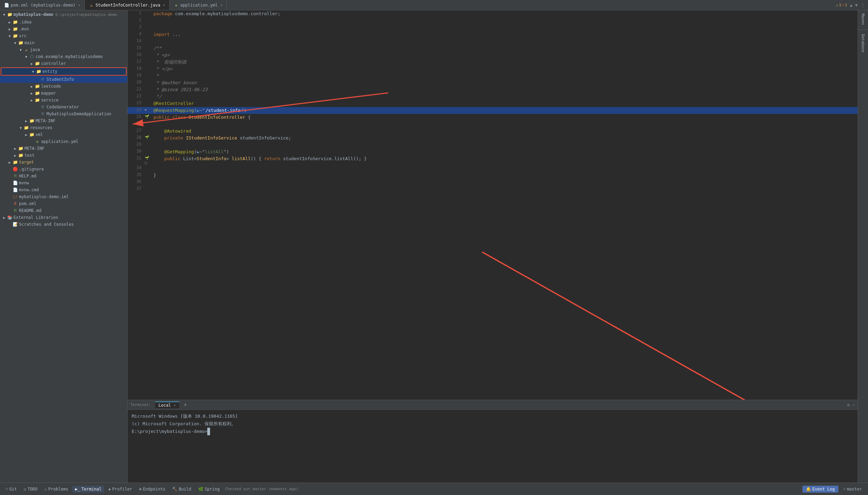 This screenshot has width=868, height=495. What do you see at coordinates (63, 121) in the screenshot?
I see `sidebar-item-meta-inf-main: ▶ 📁 META-INF` at bounding box center [63, 121].